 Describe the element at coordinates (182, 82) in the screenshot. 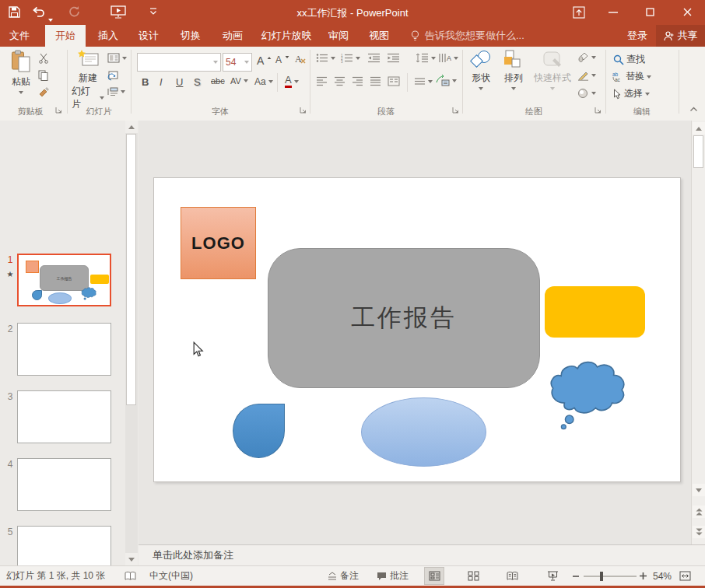

I see `underline-button: U` at that location.